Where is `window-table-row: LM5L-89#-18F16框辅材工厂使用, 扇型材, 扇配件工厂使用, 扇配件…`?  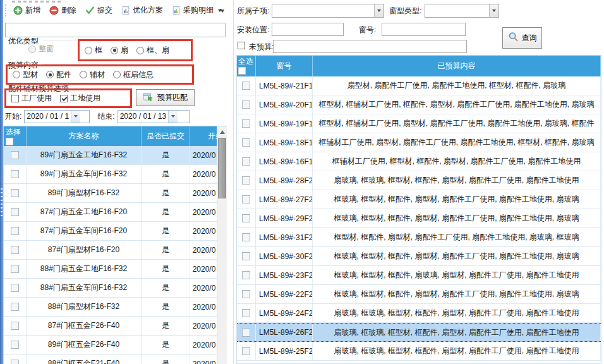
window-table-row: LM5L-89#-18F16框辅材工厂使用, 扇型材, 扇配件工厂使用, 扇配件… is located at coordinates (419, 143).